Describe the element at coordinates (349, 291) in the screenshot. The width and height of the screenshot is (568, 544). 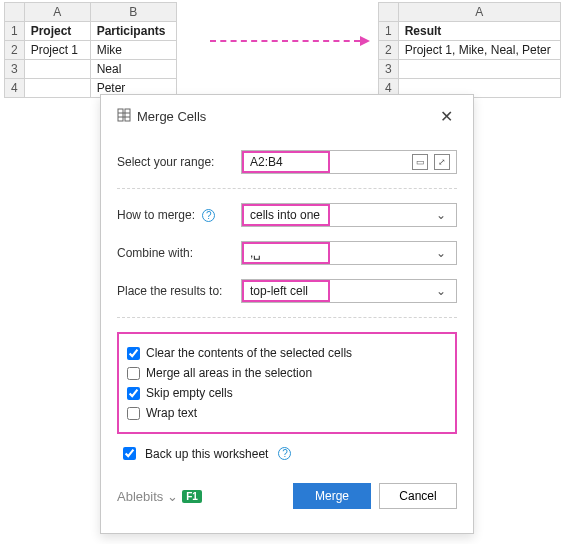
I see `place-results-select: top-left cell ⌄` at that location.